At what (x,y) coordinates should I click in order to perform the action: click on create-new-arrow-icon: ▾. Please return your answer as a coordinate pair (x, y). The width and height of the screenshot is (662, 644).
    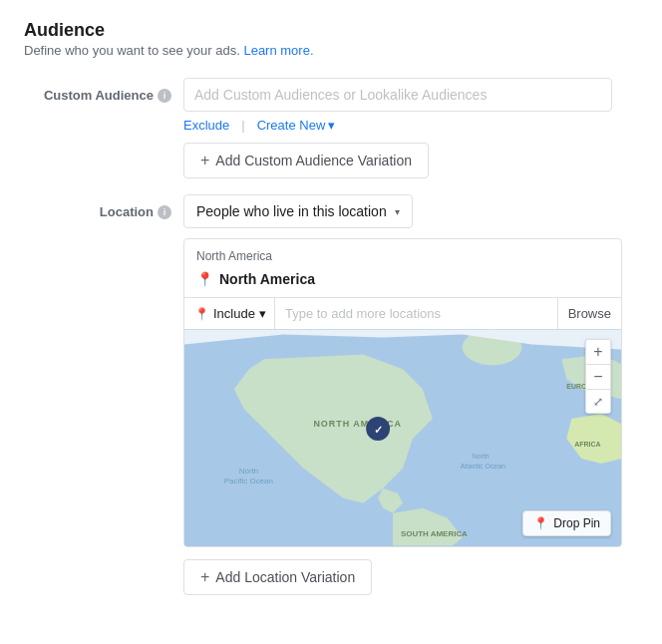
    Looking at the image, I should click on (331, 126).